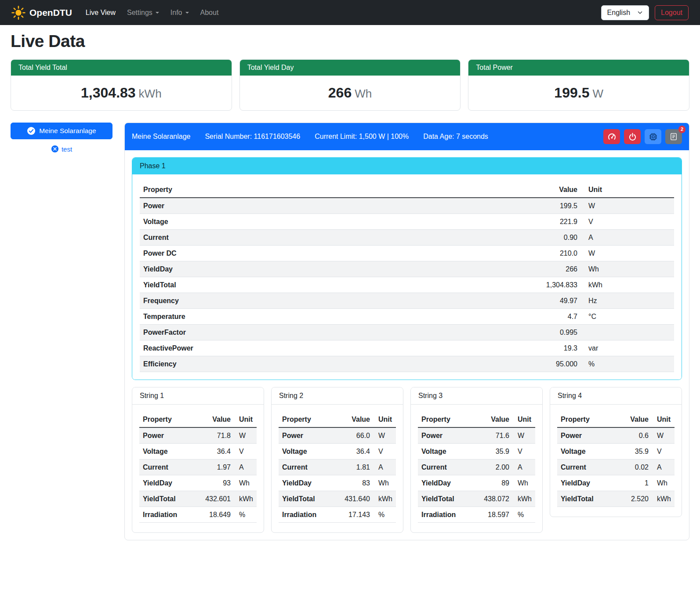  What do you see at coordinates (337, 467) in the screenshot?
I see `string-table: Property Value Unit Power66.0WVoltage36.…` at bounding box center [337, 467].